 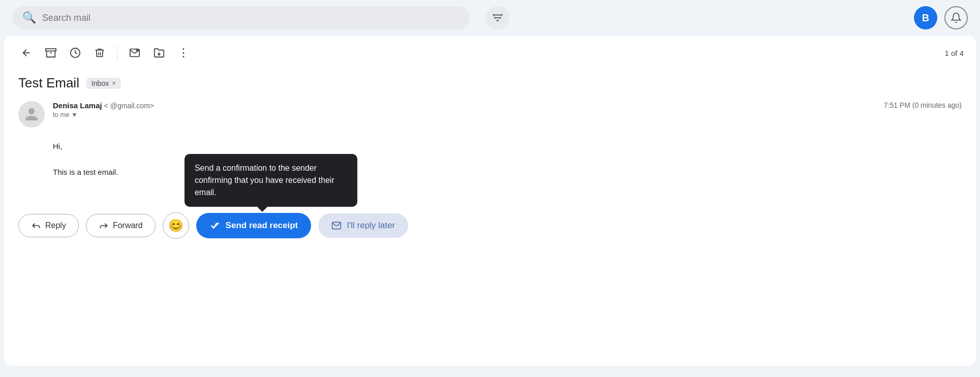 What do you see at coordinates (77, 106) in the screenshot?
I see `sender-name: Denisa Lamaj` at bounding box center [77, 106].